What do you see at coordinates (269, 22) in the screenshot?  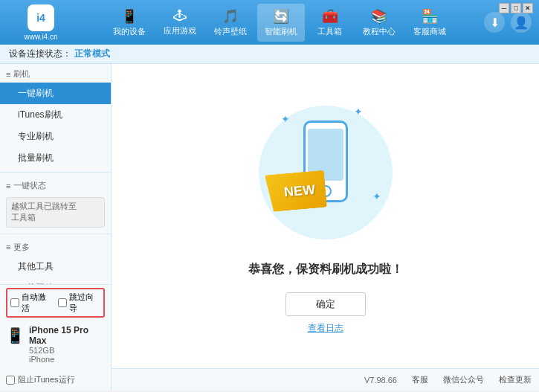 I see `header: i4 www.i4.cn 📱 我的设备 🕹 应用游戏 🎵 铃声壁纸 🔄 智能刷机` at bounding box center [269, 22].